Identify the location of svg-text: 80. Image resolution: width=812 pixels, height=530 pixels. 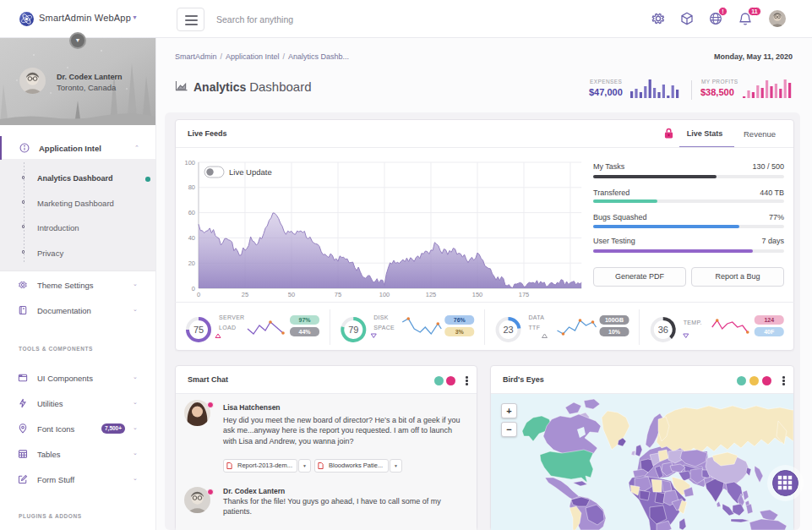
(192, 188).